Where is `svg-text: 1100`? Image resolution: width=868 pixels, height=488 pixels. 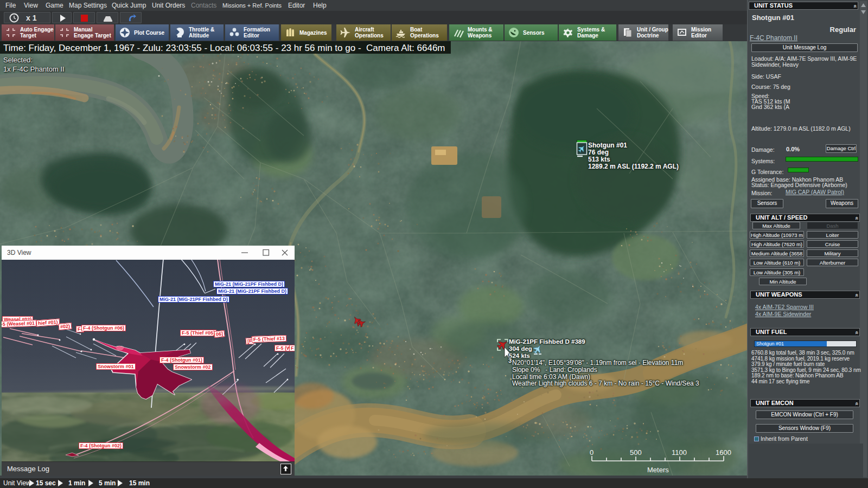
svg-text: 1100 is located at coordinates (679, 452).